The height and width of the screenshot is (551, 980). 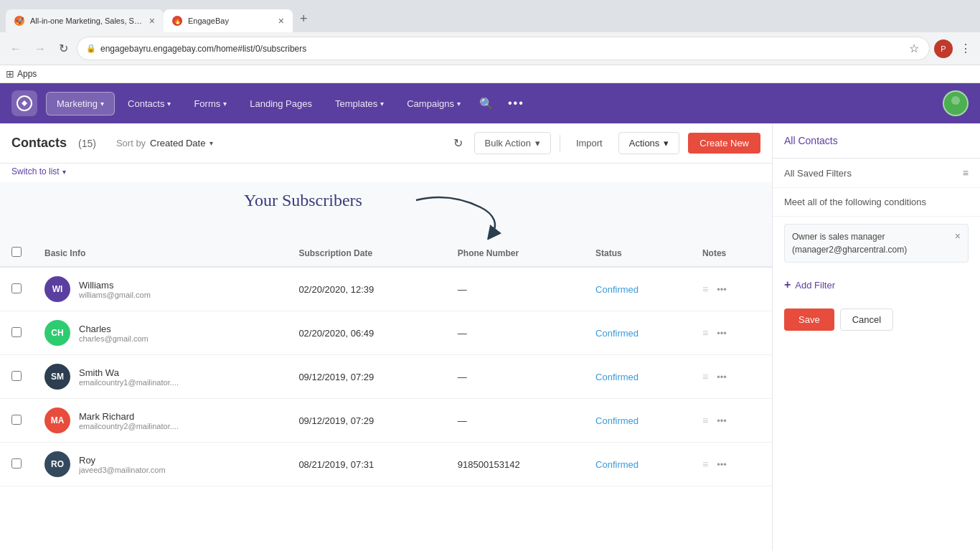 What do you see at coordinates (867, 320) in the screenshot?
I see `cancel-button: Cancel` at bounding box center [867, 320].